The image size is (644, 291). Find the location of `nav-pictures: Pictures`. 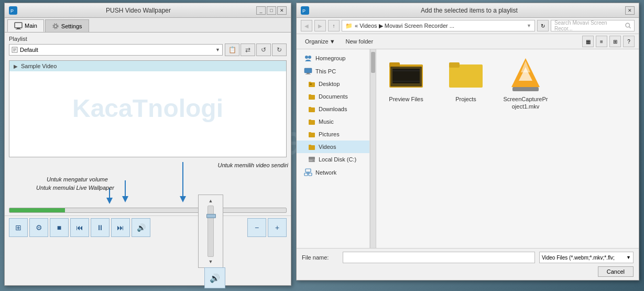

nav-pictures: Pictures is located at coordinates (333, 134).